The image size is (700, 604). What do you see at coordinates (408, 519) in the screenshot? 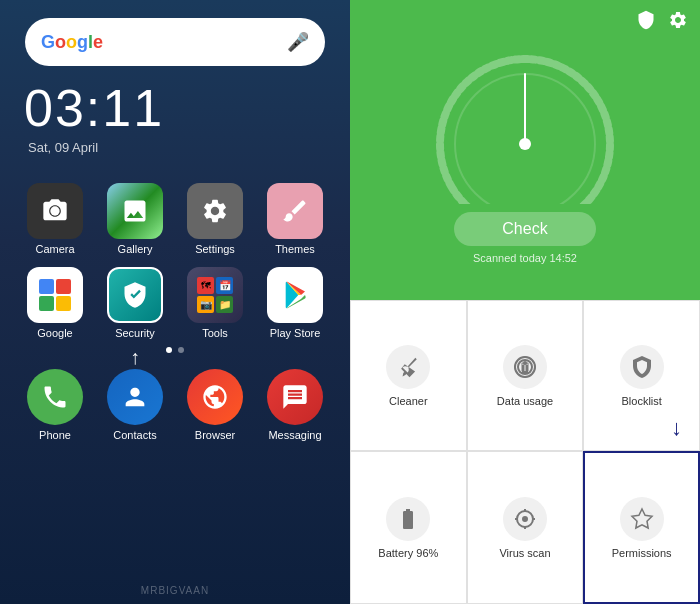
I see `battery-icon` at bounding box center [408, 519].